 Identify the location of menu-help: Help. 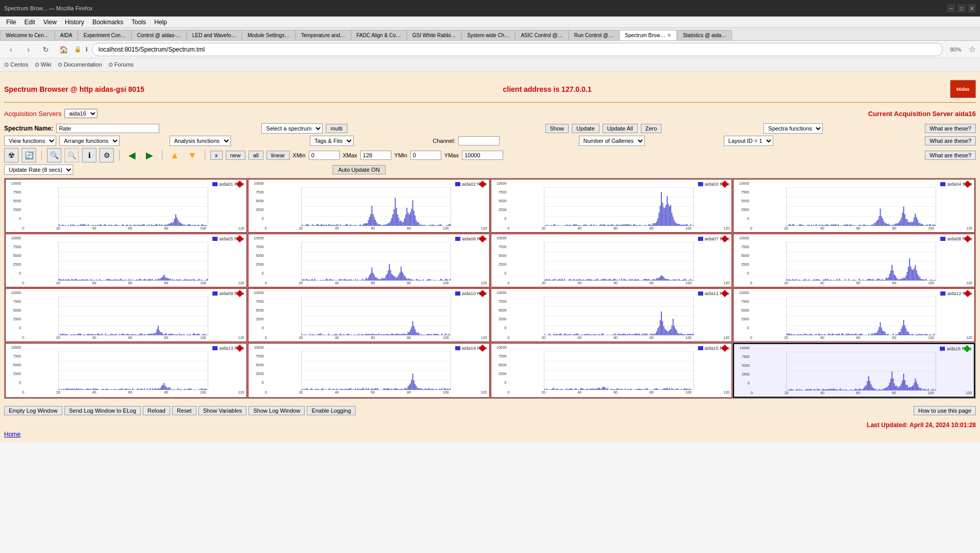
(161, 22).